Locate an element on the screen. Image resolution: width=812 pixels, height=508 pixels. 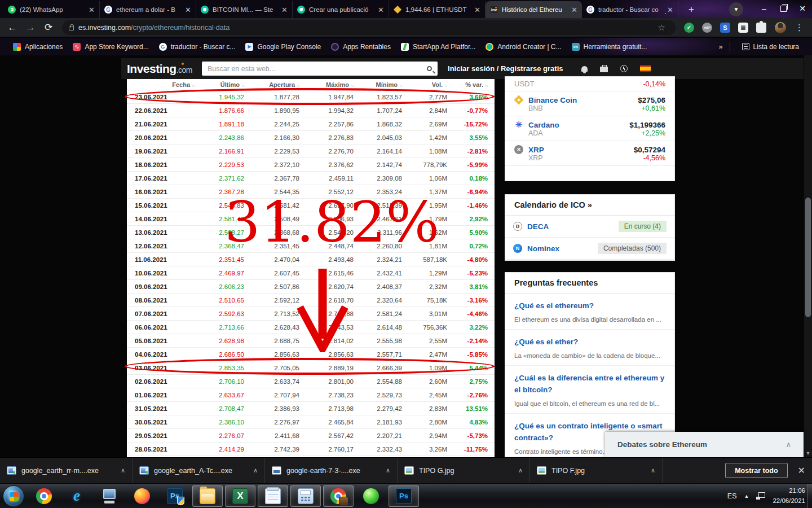
taskbar-firefox is located at coordinates (142, 496).